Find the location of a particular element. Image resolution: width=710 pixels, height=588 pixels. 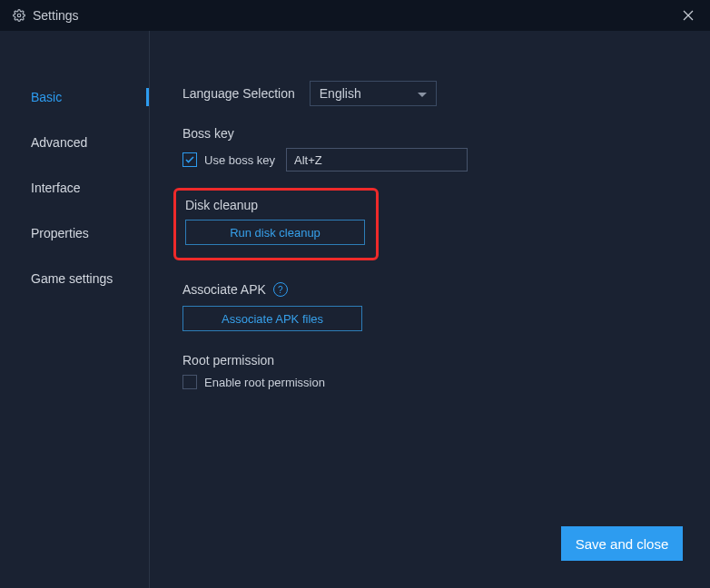

sidebar-item-properties: Properties is located at coordinates (74, 233).